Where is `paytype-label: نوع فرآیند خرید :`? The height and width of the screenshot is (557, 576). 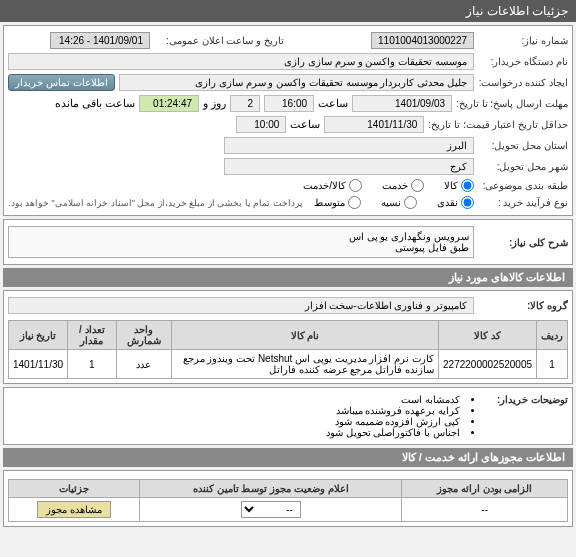 paytype-label: نوع فرآیند خرید : is located at coordinates (523, 202).